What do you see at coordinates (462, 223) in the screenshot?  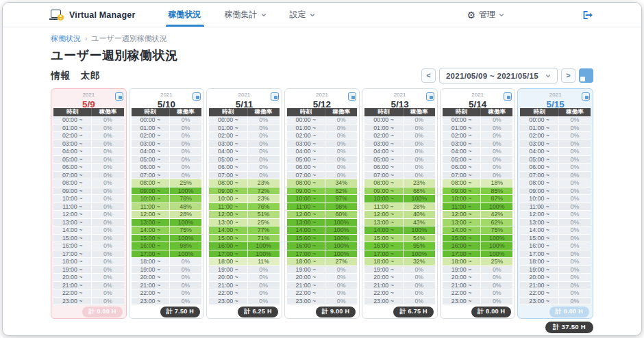 I see `hour-label: 13:00 ~` at bounding box center [462, 223].